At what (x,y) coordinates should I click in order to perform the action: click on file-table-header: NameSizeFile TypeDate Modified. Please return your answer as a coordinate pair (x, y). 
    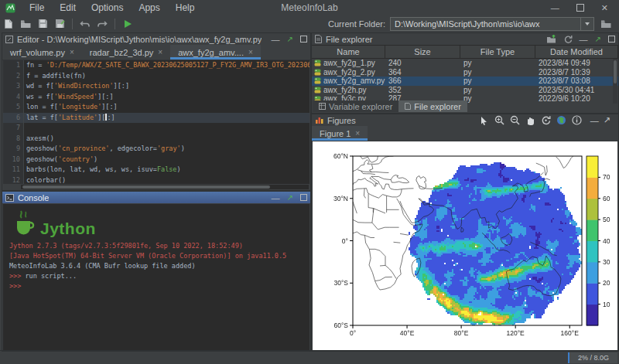
    Looking at the image, I should click on (465, 52).